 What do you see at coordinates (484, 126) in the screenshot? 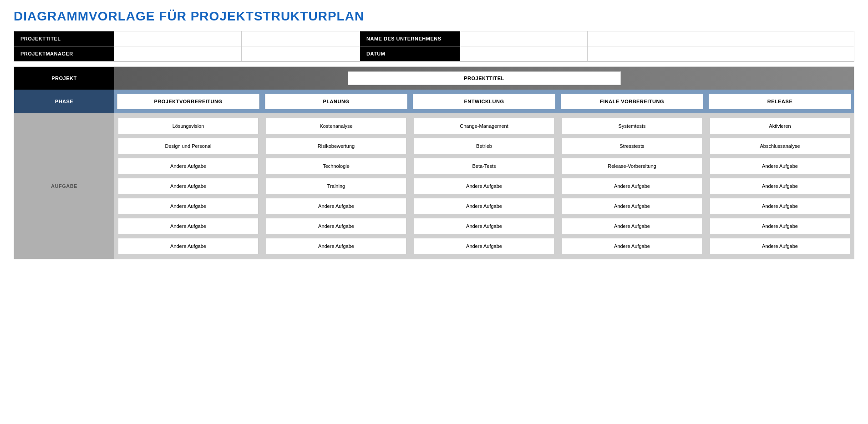
I see `table-row: Change-Management` at bounding box center [484, 126].